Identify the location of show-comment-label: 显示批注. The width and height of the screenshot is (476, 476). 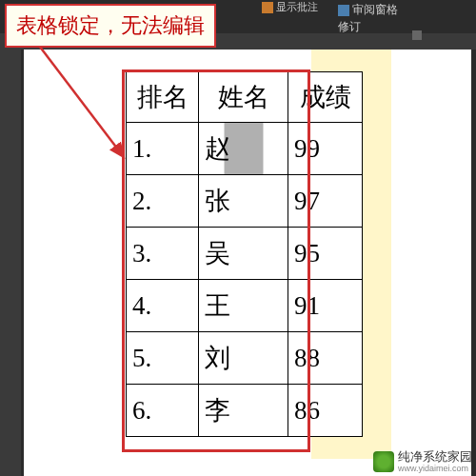
(297, 8).